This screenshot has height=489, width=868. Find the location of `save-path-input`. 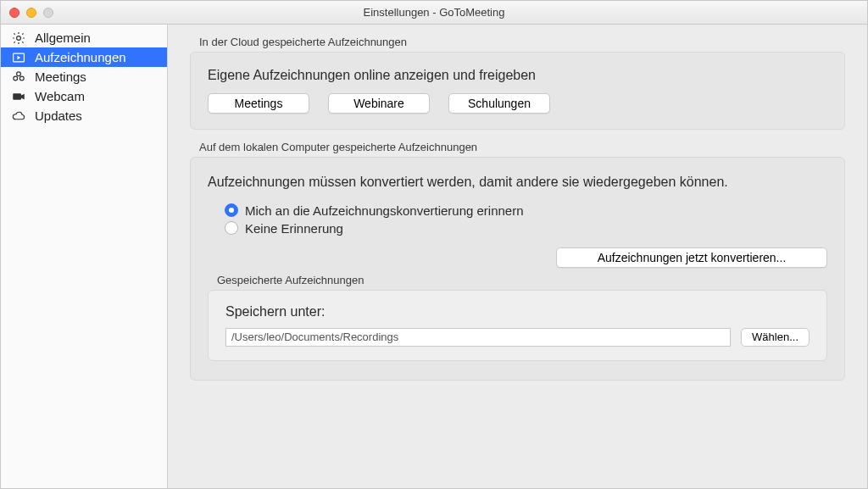

save-path-input is located at coordinates (478, 337).